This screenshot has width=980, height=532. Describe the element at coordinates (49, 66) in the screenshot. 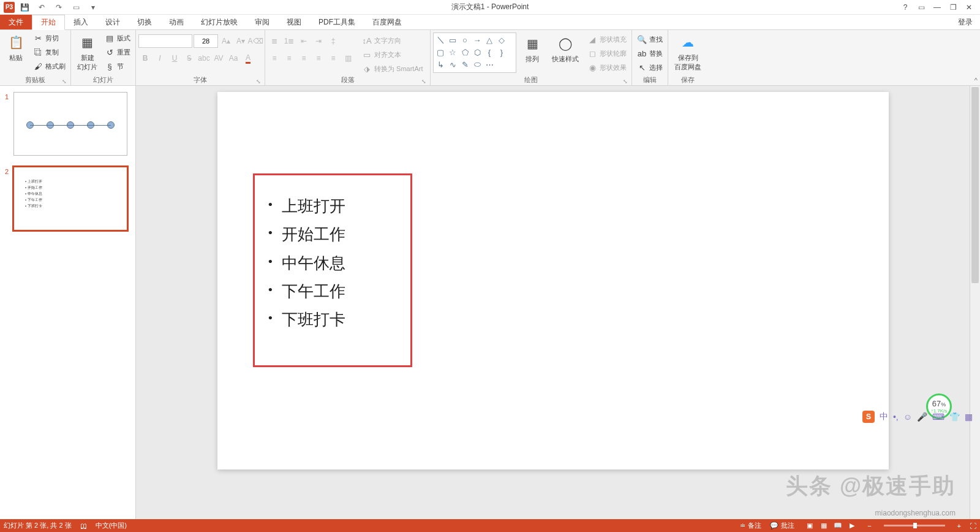

I see `format-painter-button: 🖌格式刷` at that location.